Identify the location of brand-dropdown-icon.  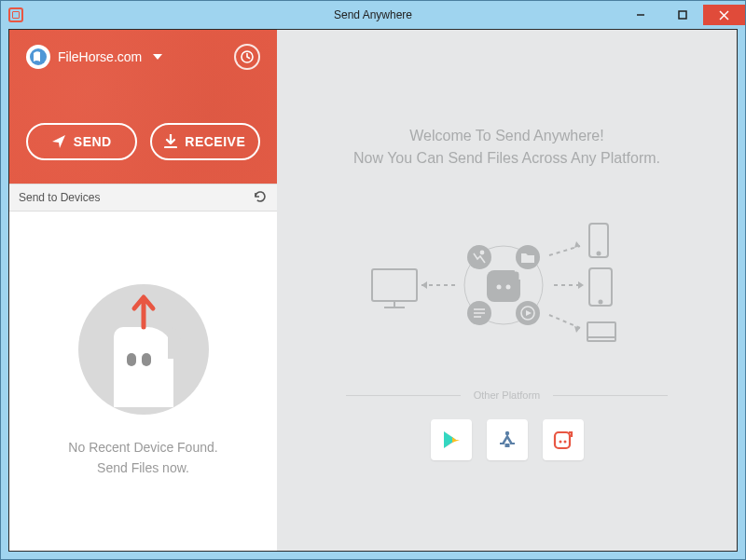
(158, 57).